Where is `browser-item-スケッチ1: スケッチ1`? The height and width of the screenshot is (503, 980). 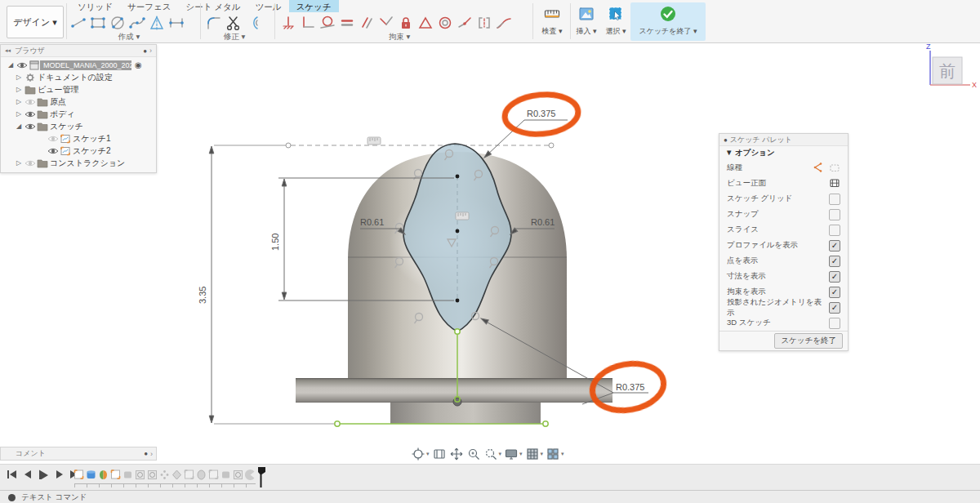 browser-item-スケッチ1: スケッチ1 is located at coordinates (78, 139).